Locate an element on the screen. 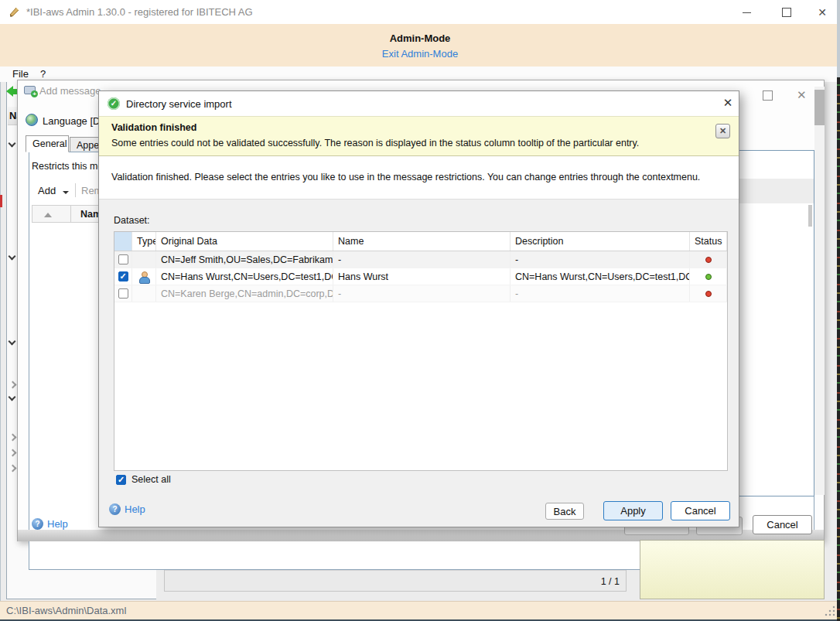  select-all-checkbox is located at coordinates (121, 479).